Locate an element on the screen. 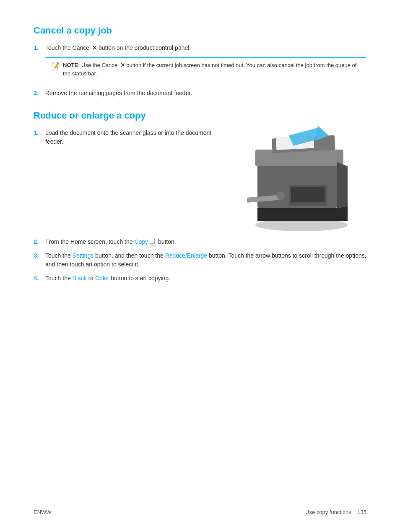 The height and width of the screenshot is (532, 400). cancel-x-icon2: ✕ is located at coordinates (122, 65).